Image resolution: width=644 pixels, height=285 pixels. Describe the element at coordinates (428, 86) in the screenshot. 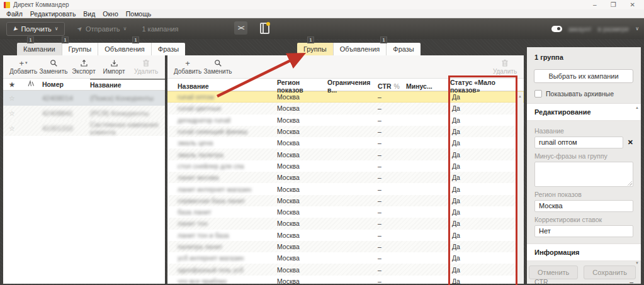

I see `column-minus: Минус...` at that location.